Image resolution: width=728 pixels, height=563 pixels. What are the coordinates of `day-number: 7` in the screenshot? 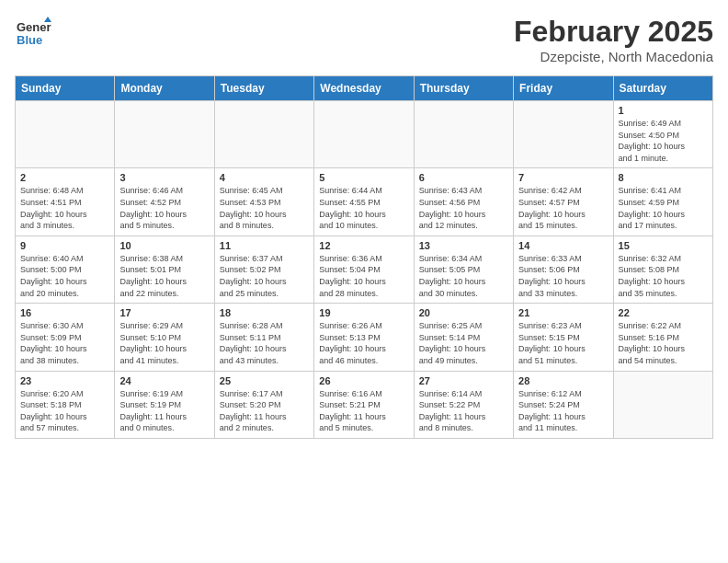 It's located at (563, 178).